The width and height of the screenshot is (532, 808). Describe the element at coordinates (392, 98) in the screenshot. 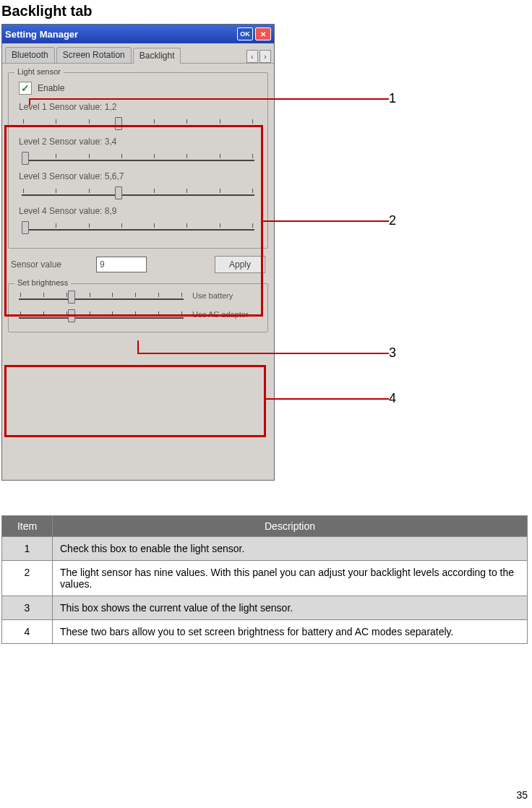

I see `callout-number-1: 1` at that location.